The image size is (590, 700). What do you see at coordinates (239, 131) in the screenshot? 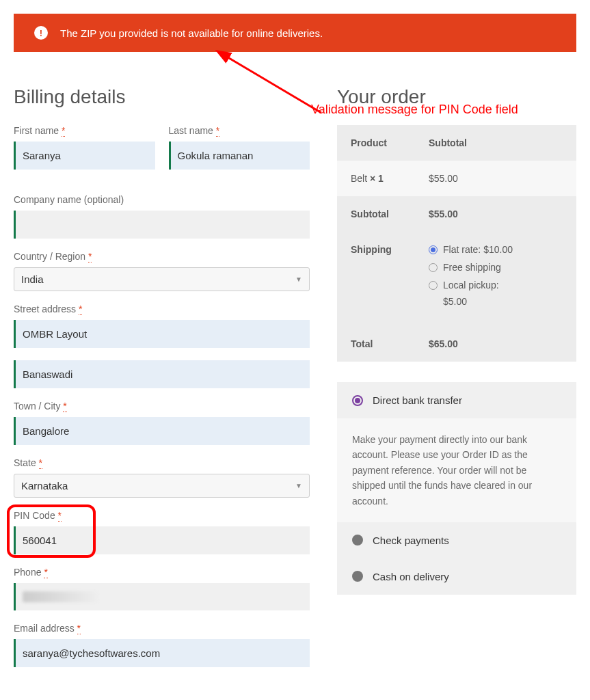
I see `last-name-label: Last name *` at bounding box center [239, 131].